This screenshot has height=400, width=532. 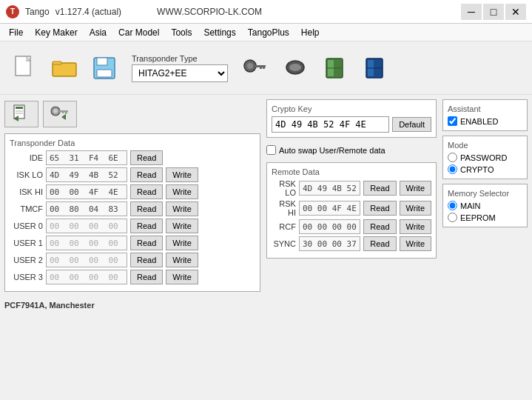 I want to click on tmcf-read-button: Read, so click(x=147, y=209).